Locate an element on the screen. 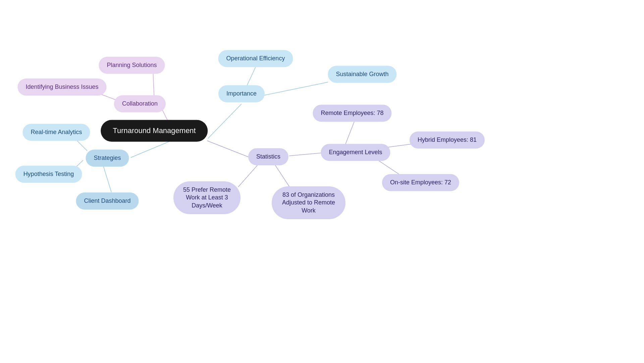 This screenshot has width=644, height=363. client-dashboard-node: Client Dashboard is located at coordinates (107, 201).